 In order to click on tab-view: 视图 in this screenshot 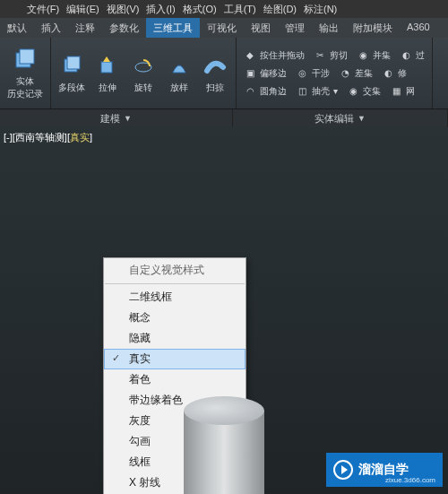, I will do `click(261, 28)`.